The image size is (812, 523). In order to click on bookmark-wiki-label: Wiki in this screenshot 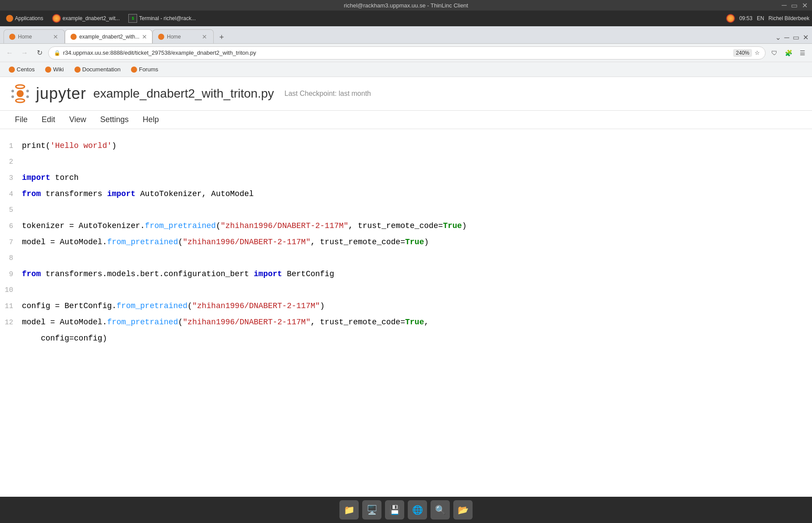, I will do `click(59, 69)`.